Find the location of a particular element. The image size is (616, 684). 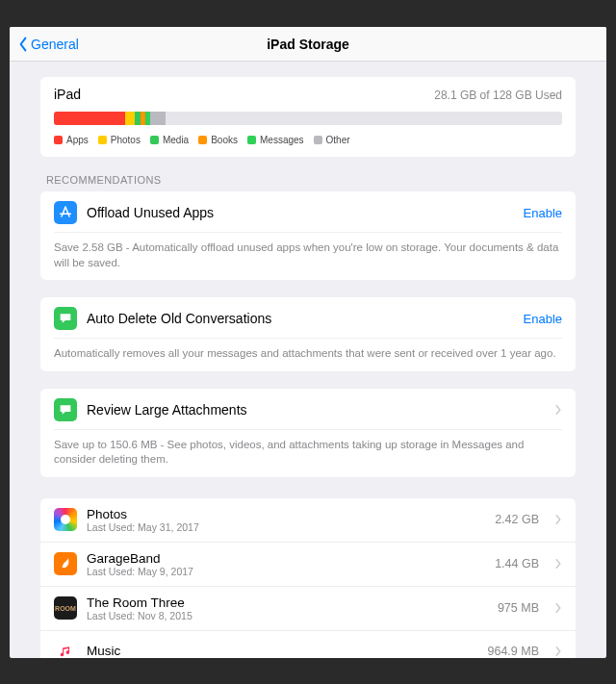

legend-label: Photos is located at coordinates (125, 140).